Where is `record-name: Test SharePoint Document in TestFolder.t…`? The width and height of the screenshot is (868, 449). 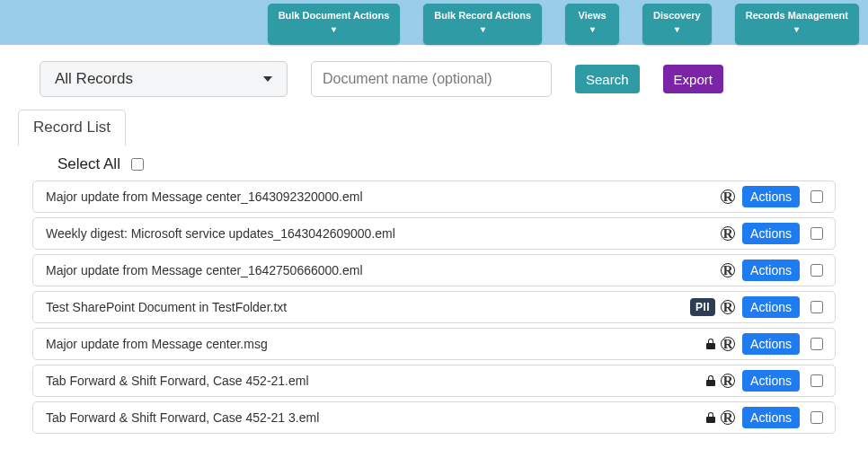 record-name: Test SharePoint Document in TestFolder.t… is located at coordinates (368, 307).